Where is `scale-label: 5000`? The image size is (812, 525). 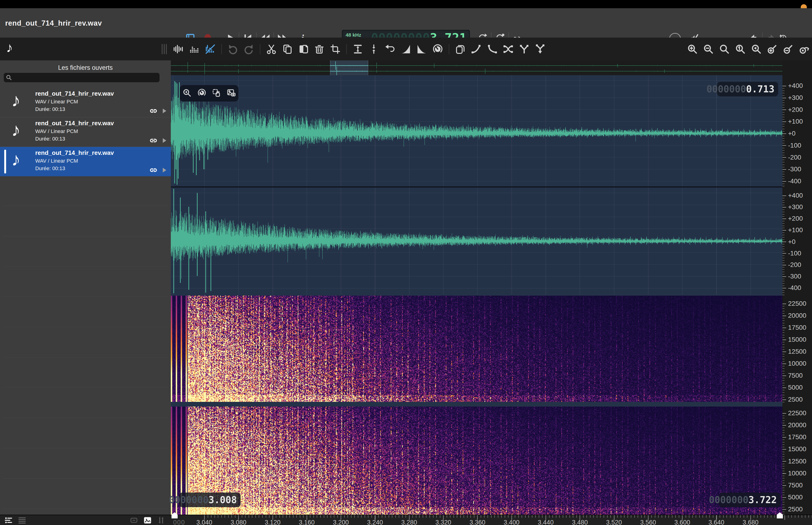 scale-label: 5000 is located at coordinates (800, 497).